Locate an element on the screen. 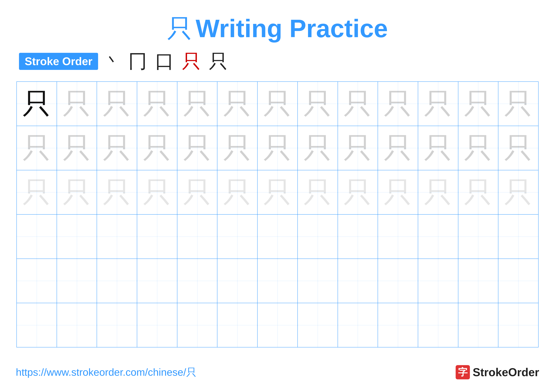 Image resolution: width=555 pixels, height=392 pixels. stroke-order-badge: Stroke Order is located at coordinates (58, 61).